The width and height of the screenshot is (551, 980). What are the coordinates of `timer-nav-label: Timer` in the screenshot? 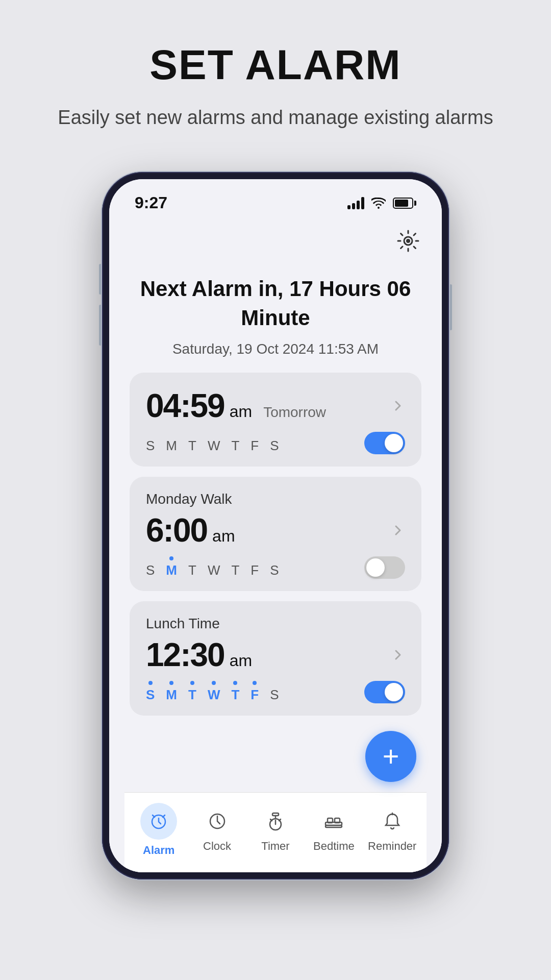 It's located at (276, 846).